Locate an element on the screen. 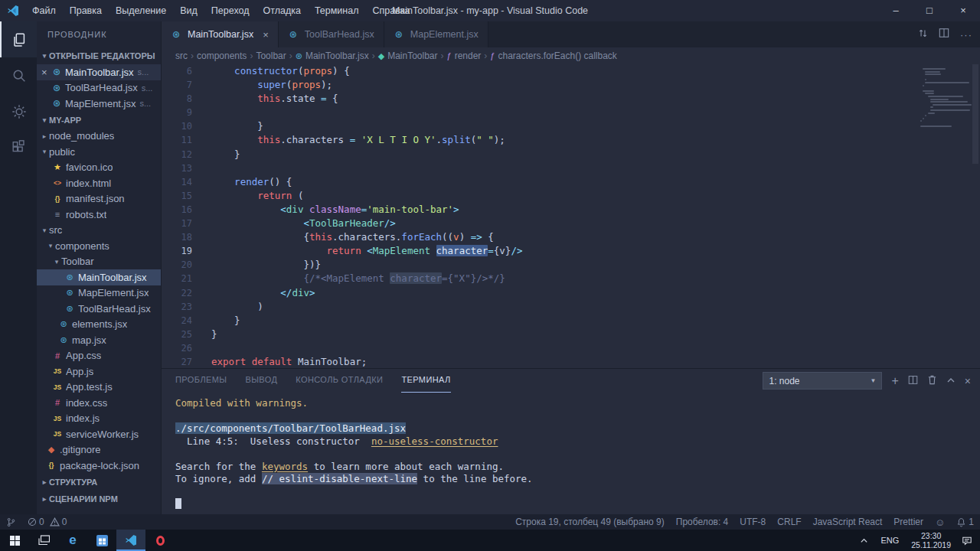 This screenshot has height=551, width=980. breadcrumb-item: ƒrender is located at coordinates (464, 56).